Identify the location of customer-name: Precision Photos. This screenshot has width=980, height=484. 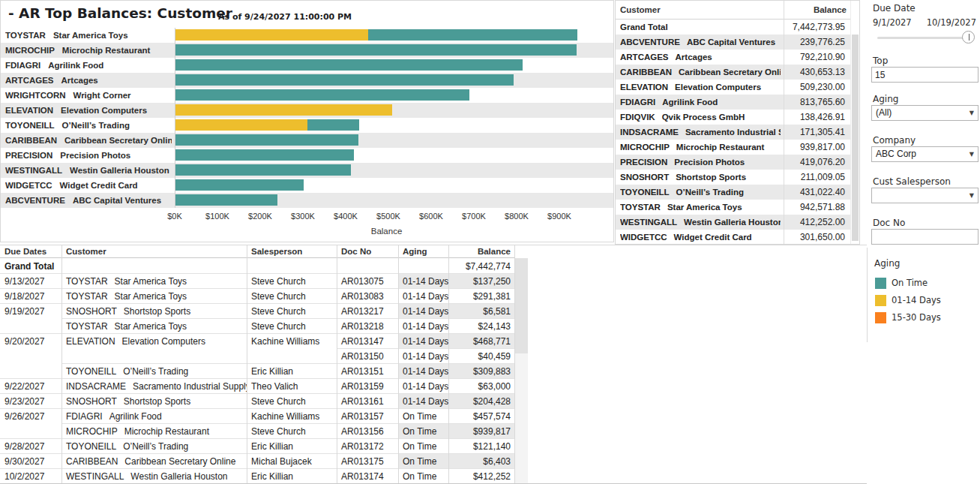
(95, 155).